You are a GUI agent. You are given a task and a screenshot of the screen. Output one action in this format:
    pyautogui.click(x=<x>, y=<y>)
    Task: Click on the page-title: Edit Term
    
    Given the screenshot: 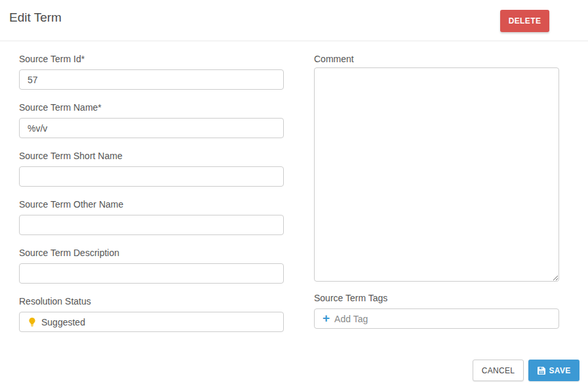 What is the action you would take?
    pyautogui.click(x=35, y=18)
    